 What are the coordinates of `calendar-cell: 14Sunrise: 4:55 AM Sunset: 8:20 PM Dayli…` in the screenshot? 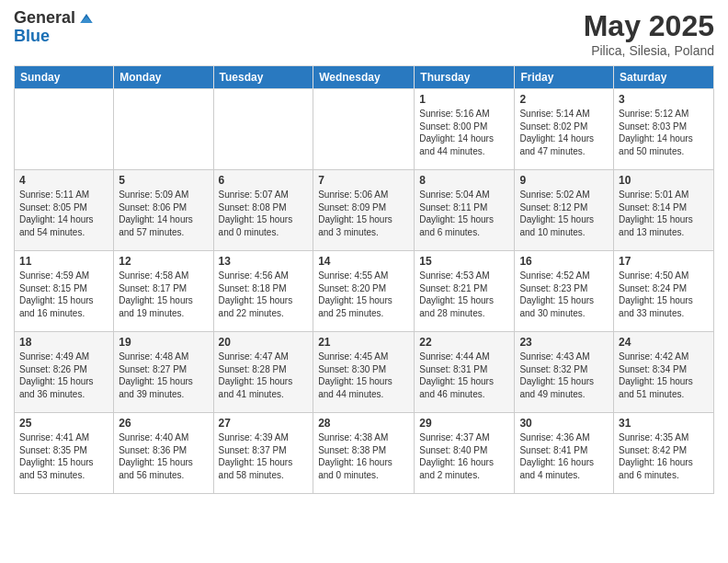 It's located at (364, 292).